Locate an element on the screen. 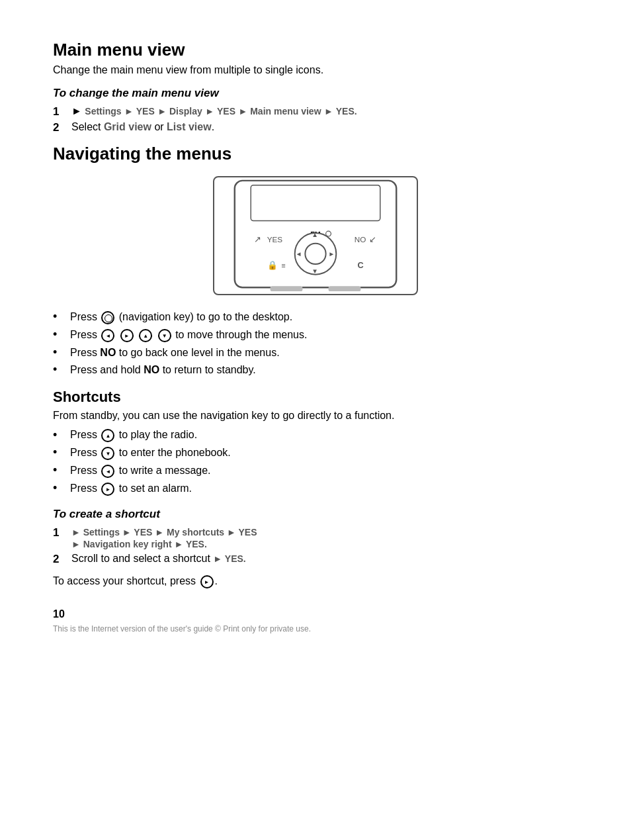 This screenshot has height=840, width=631. page-footer: 10 This is the Internet version of the u… is located at coordinates (316, 621).